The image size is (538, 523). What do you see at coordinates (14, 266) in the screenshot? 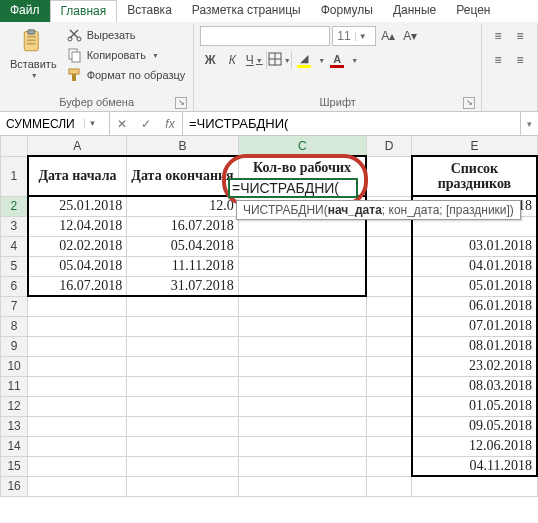
I see `row-header-5: 5` at bounding box center [14, 266].